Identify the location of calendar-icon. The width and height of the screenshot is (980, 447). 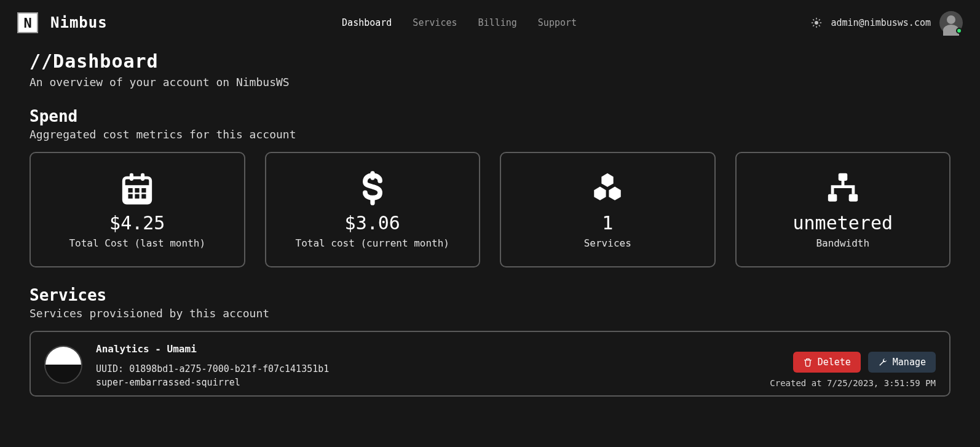
(137, 188).